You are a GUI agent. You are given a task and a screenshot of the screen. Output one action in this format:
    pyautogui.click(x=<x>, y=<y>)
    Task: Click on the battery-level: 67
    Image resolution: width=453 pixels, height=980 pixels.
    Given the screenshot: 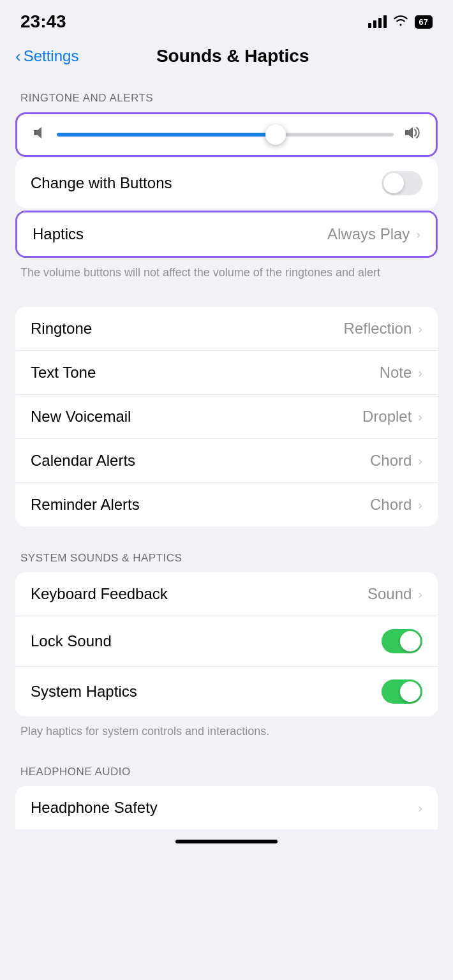 What is the action you would take?
    pyautogui.click(x=424, y=22)
    